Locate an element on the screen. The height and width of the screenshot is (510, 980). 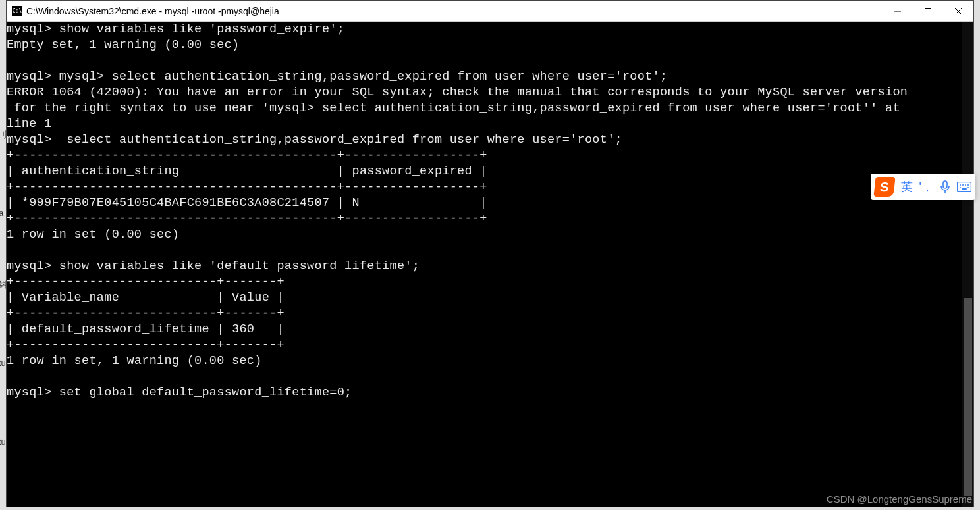
titlebar: C:\ C:\Windows\System32\cmd.exe - mysql … is located at coordinates (490, 11).